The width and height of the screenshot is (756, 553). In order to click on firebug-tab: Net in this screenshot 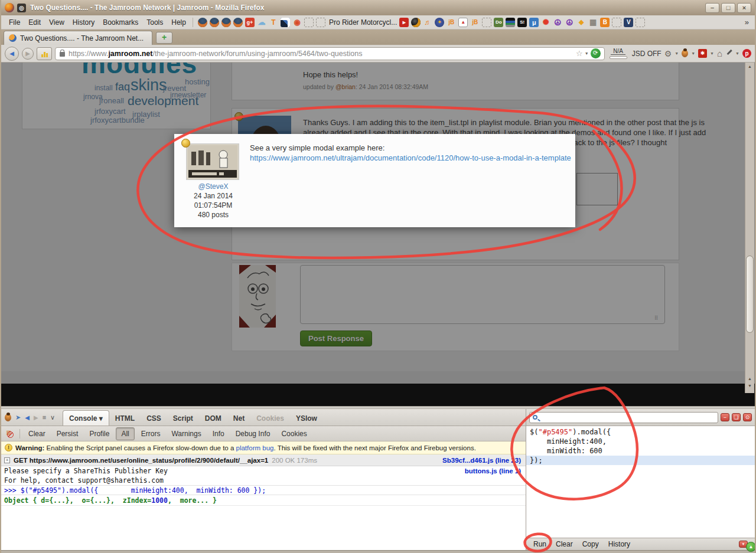, I will do `click(239, 418)`.